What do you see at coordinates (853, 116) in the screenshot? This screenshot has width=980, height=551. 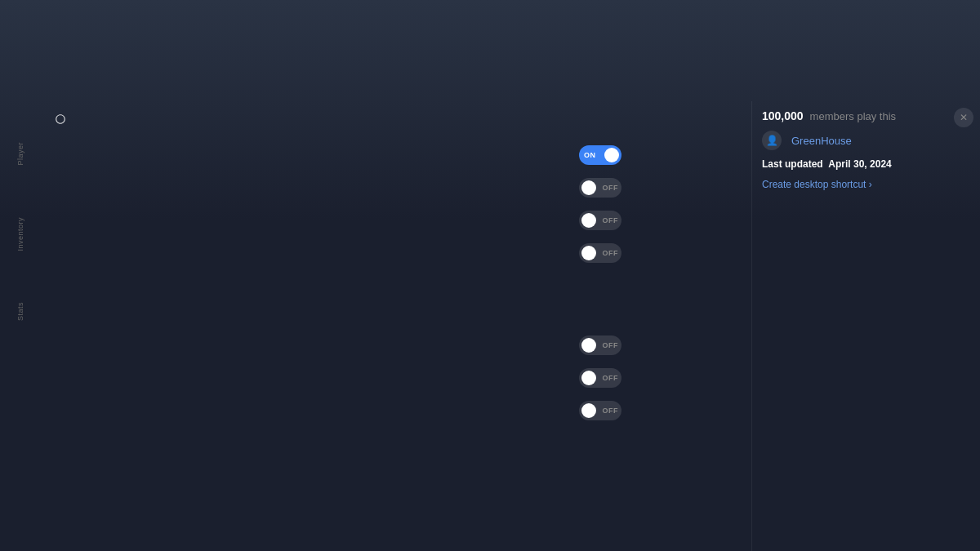 I see `members-text: members play this` at bounding box center [853, 116].